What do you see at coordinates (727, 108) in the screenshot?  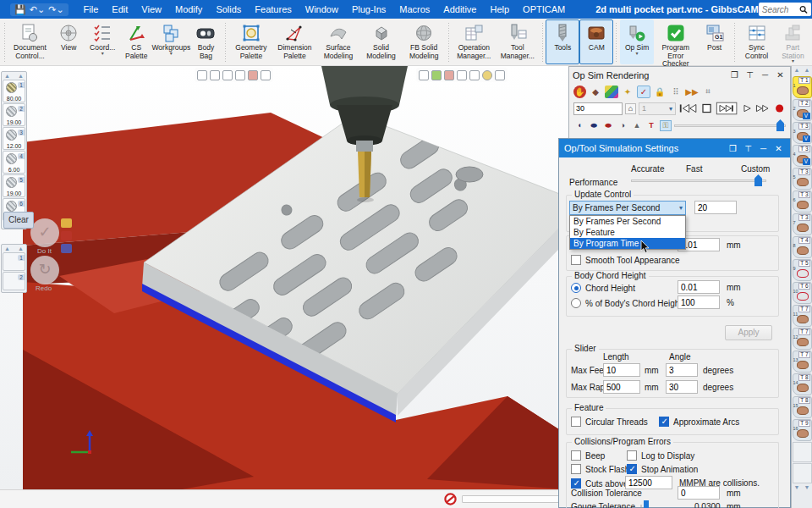 I see `run-to-next-icon` at bounding box center [727, 108].